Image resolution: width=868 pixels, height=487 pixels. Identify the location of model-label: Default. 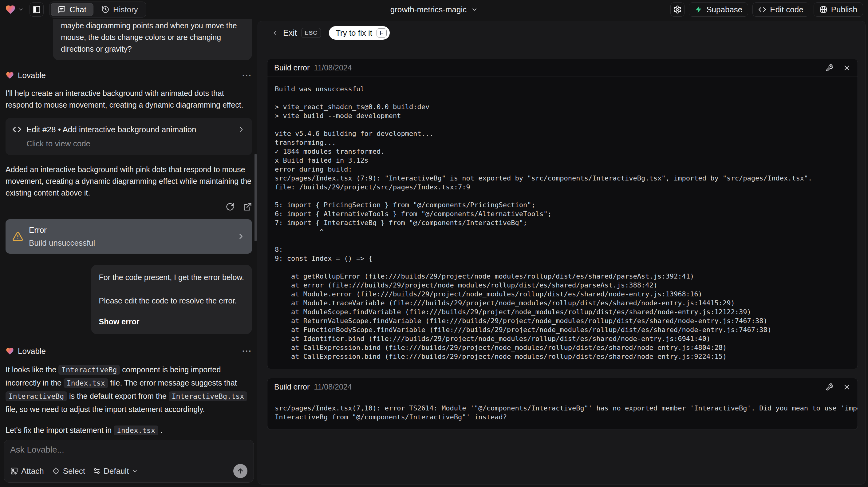
(116, 471).